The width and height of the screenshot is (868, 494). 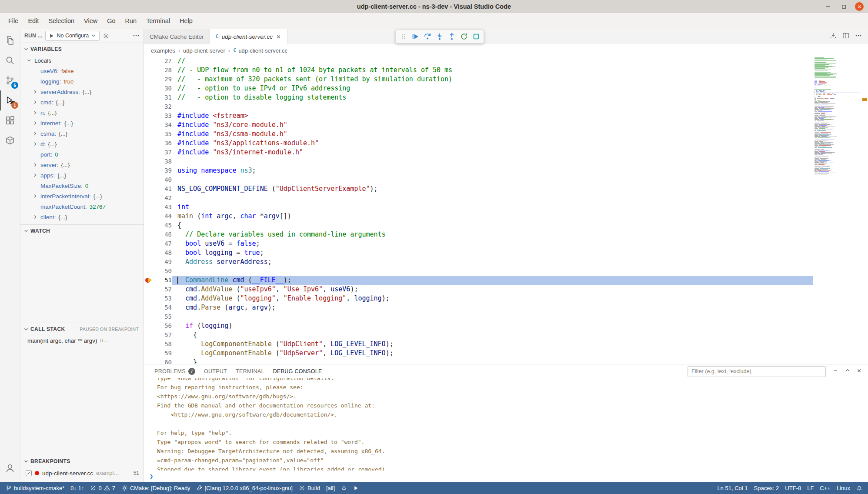 I want to click on panel-tab-problems: PROBLEMS7, so click(x=175, y=371).